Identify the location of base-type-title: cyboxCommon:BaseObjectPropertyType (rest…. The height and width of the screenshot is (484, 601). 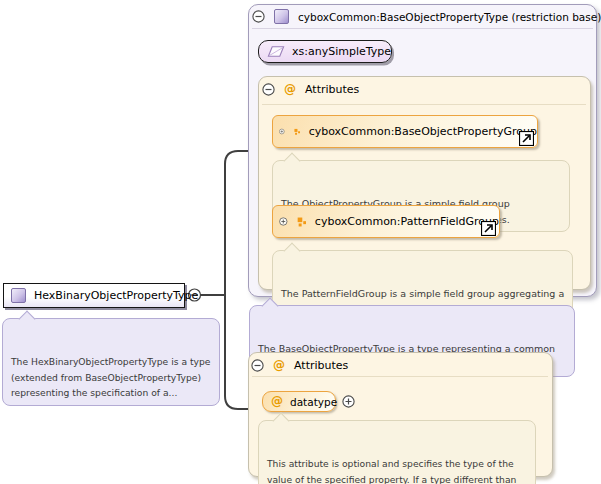
(450, 17).